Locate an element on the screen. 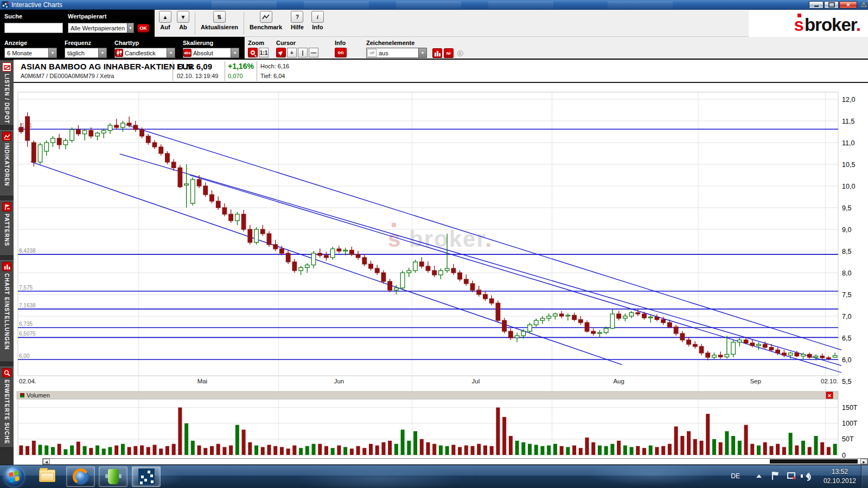 The image size is (868, 488). svg-text: Volumen is located at coordinates (38, 395).